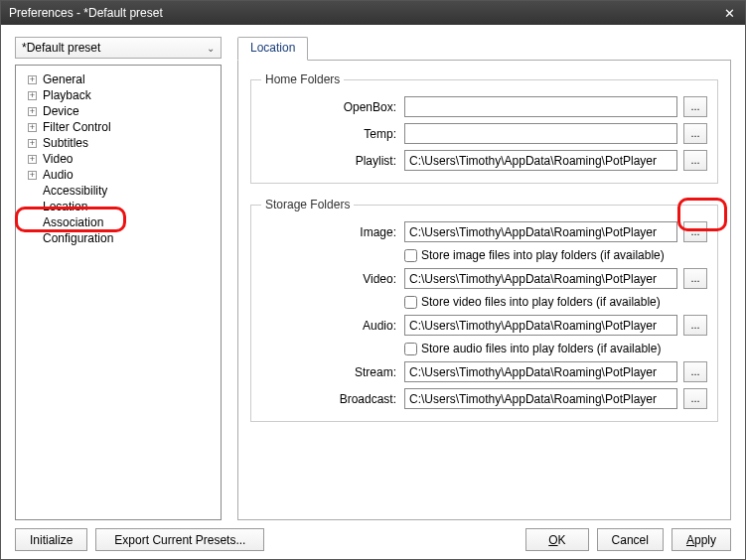 This screenshot has height=560, width=746. Describe the element at coordinates (118, 159) in the screenshot. I see `tree-item-video: +Video` at that location.